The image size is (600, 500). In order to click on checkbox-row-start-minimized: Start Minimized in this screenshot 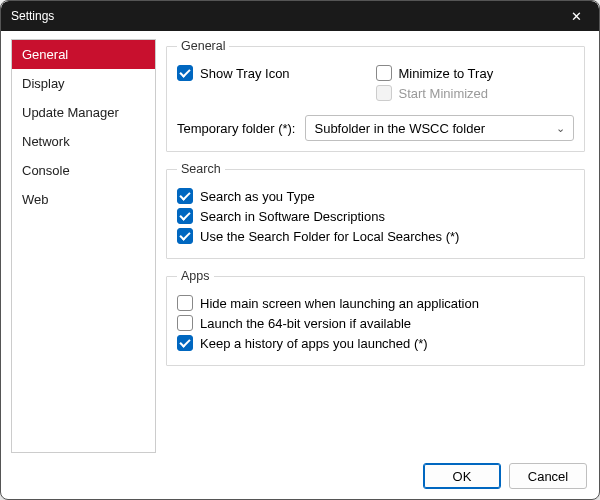, I will do `click(476, 93)`.